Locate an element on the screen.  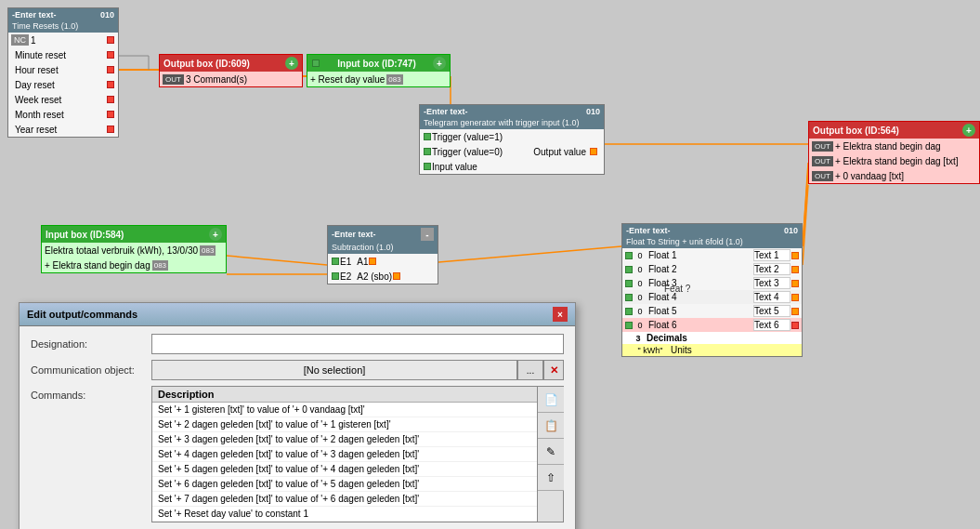
cmd-btn-paste: 📋 is located at coordinates (551, 426).